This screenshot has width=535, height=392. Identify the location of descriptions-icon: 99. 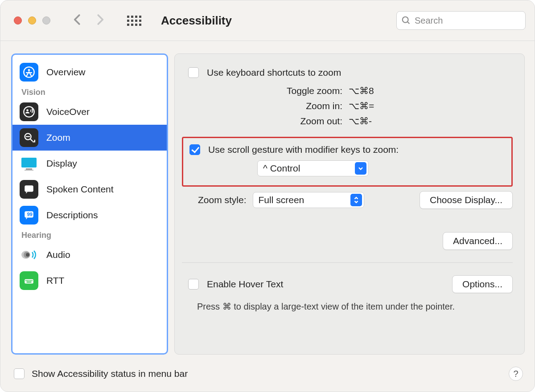
(29, 215).